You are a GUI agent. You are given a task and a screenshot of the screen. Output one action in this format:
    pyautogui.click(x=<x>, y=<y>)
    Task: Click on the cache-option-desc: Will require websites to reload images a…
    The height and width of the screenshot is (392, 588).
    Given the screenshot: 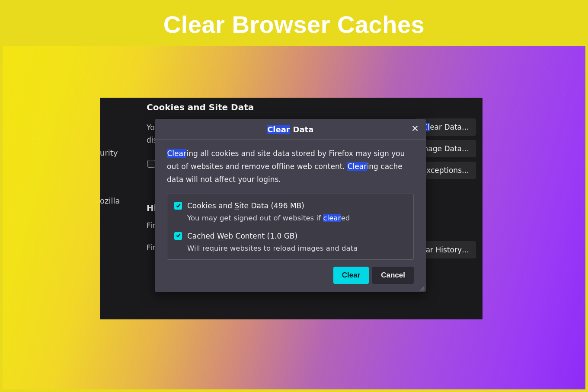 What is the action you would take?
    pyautogui.click(x=272, y=249)
    